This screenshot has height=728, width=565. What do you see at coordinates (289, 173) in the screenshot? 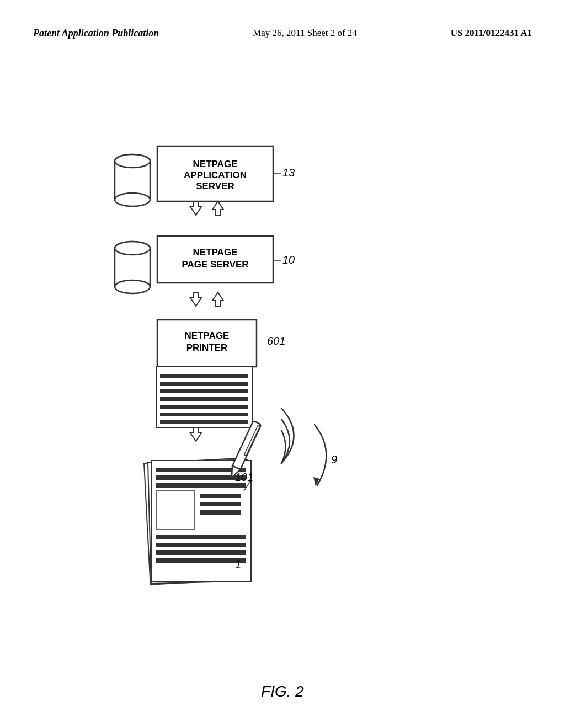
I see `svg-text: 13` at bounding box center [289, 173].